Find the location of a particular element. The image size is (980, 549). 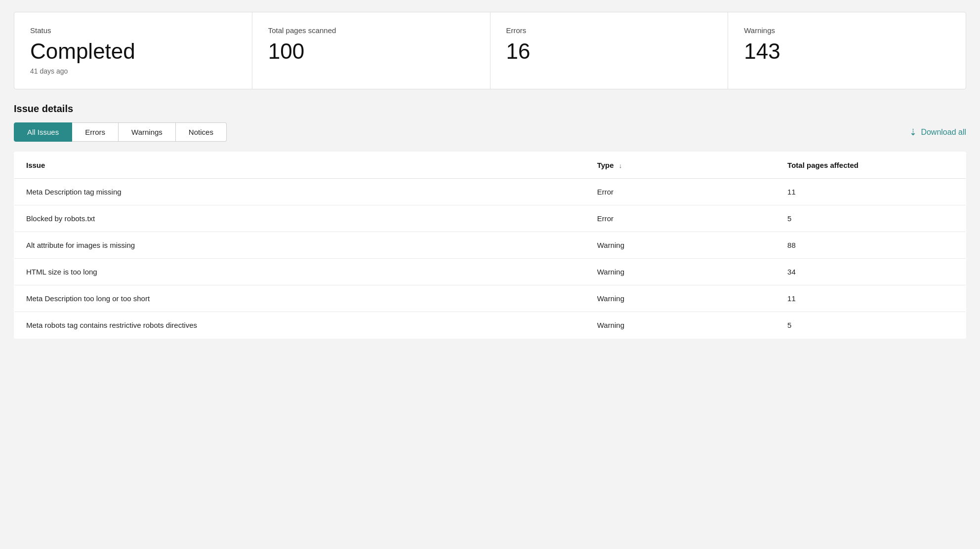

cell-issue: Meta robots tag contains restrictive rob… is located at coordinates (300, 325).